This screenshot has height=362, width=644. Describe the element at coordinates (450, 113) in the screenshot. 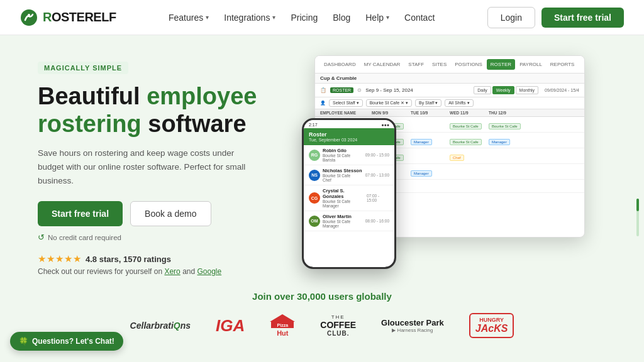

I see `table-header: EMPLOYEE NAME MON 9/9 TUE 10/9 WED 11/9 …` at that location.